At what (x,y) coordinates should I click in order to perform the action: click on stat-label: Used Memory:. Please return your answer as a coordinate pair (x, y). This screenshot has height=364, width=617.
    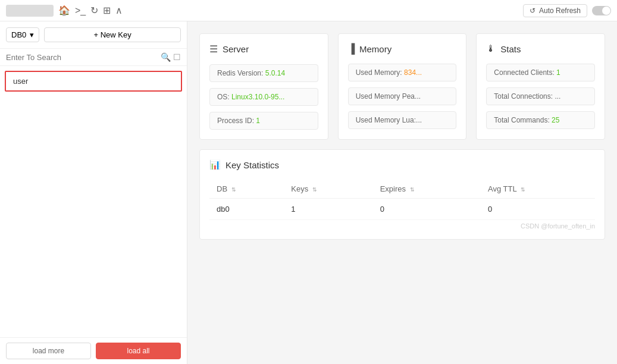
    Looking at the image, I should click on (380, 73).